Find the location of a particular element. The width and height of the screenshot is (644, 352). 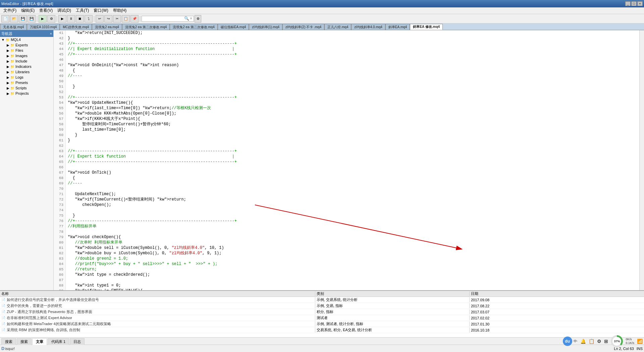

line-number: 73 is located at coordinates (60, 205).